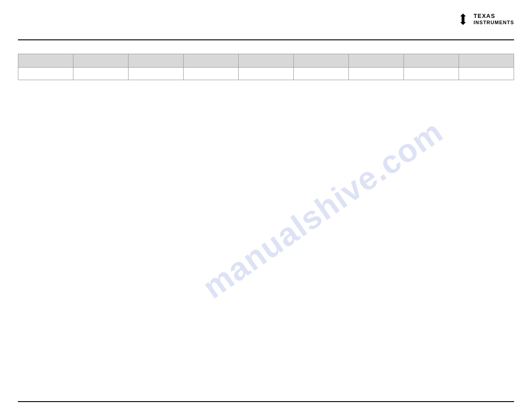 The image size is (532, 411). Describe the element at coordinates (266, 67) in the screenshot. I see `table-area` at that location.